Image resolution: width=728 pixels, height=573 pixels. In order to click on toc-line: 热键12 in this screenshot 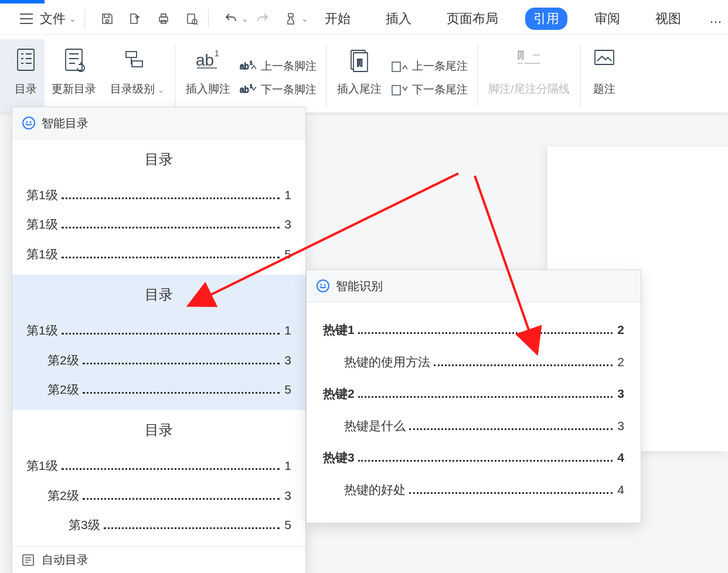, I will do `click(474, 330)`.